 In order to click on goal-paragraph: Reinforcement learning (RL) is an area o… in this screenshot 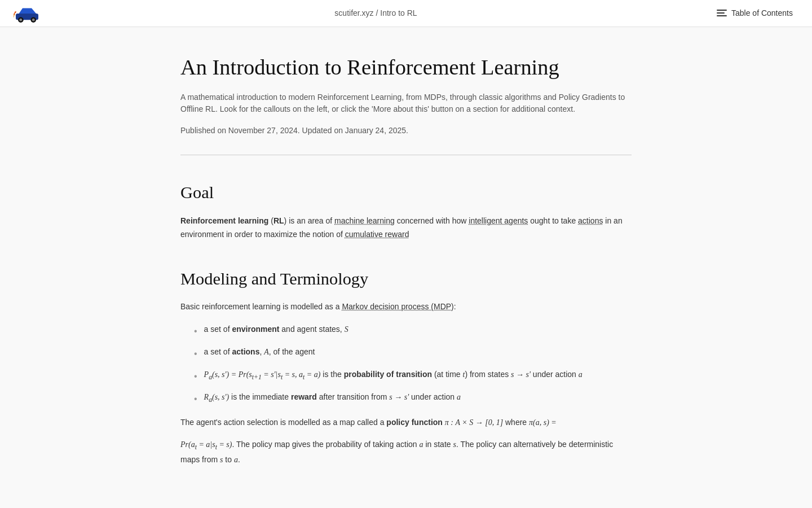, I will do `click(406, 228)`.